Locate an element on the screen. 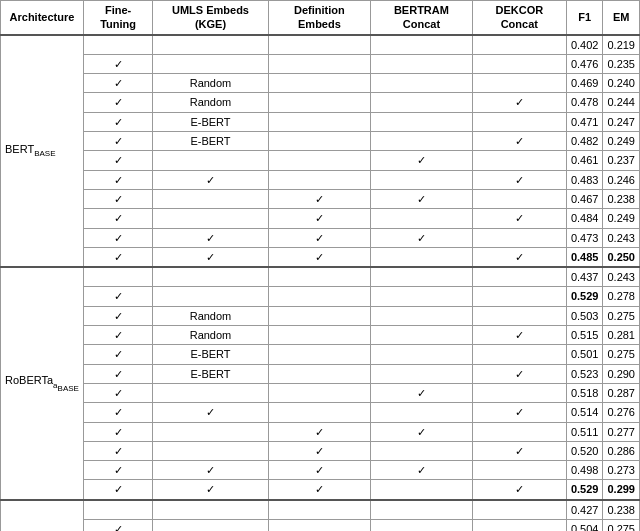  table-row: ✓0.5290.278 is located at coordinates (320, 296).